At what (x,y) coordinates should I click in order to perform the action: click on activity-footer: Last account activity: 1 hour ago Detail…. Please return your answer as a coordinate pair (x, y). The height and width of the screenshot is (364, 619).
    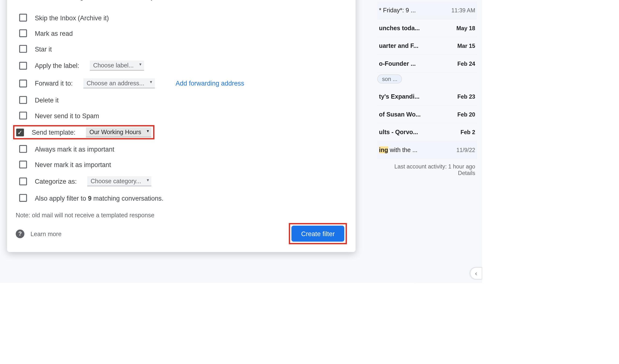
    Looking at the image, I should click on (427, 170).